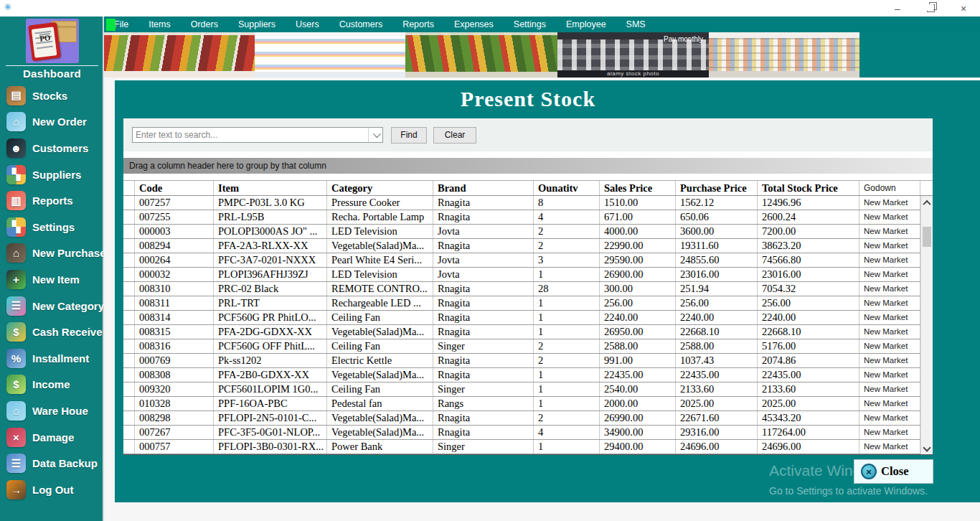  I want to click on cell-code: 008308, so click(174, 375).